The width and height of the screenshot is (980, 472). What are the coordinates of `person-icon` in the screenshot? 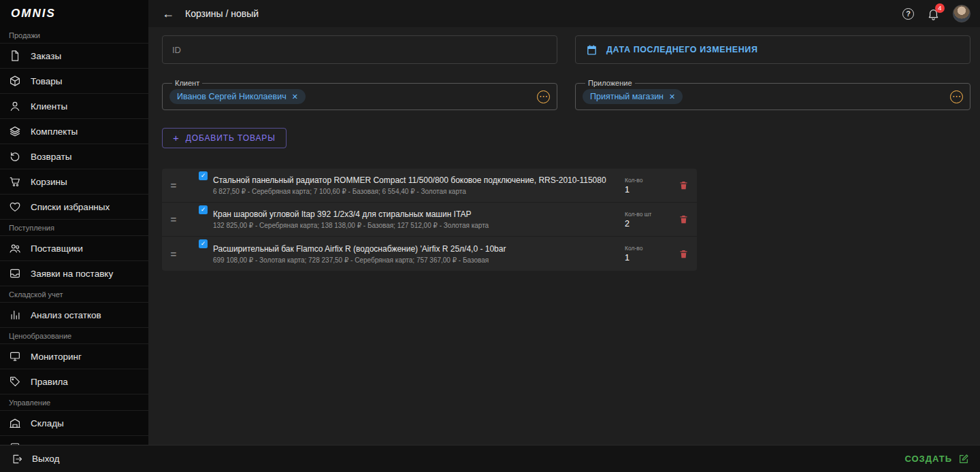 It's located at (15, 106).